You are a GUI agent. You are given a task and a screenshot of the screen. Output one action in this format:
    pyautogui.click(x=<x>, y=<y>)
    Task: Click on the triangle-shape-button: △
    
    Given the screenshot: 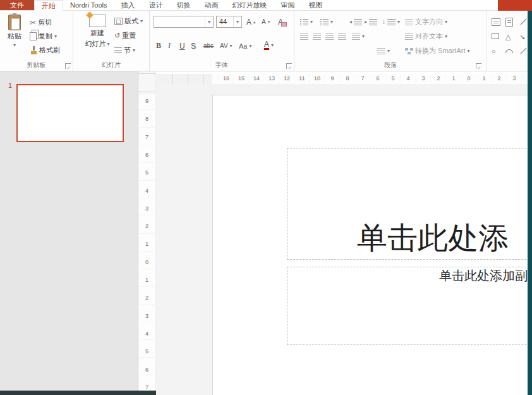 What is the action you would take?
    pyautogui.click(x=508, y=37)
    